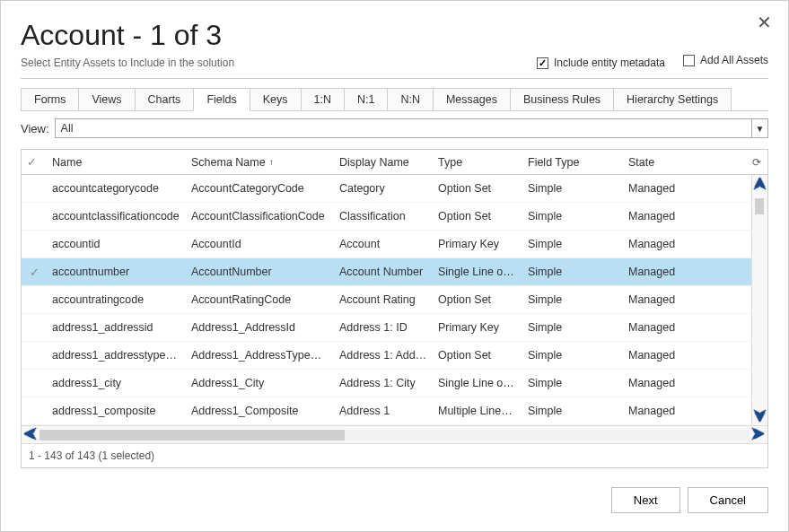  What do you see at coordinates (386, 273) in the screenshot?
I see `table-row: ✓accountnumberAccountNumberAccount Numbe…` at bounding box center [386, 273].